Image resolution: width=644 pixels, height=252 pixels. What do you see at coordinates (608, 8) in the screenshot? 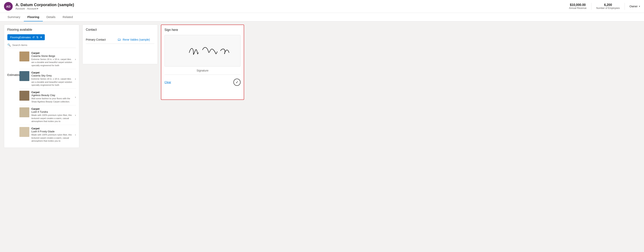
I see `employees-label: Number of Employees` at bounding box center [608, 8].